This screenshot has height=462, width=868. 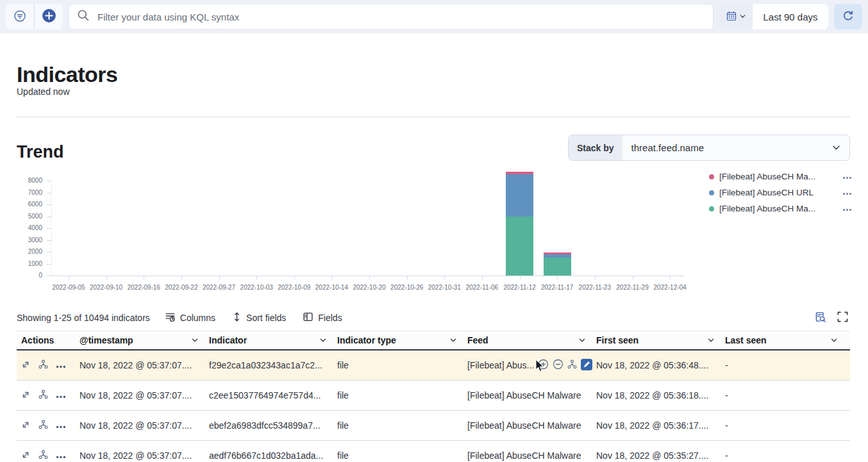 What do you see at coordinates (558, 365) in the screenshot?
I see `filter-out-icon` at bounding box center [558, 365].